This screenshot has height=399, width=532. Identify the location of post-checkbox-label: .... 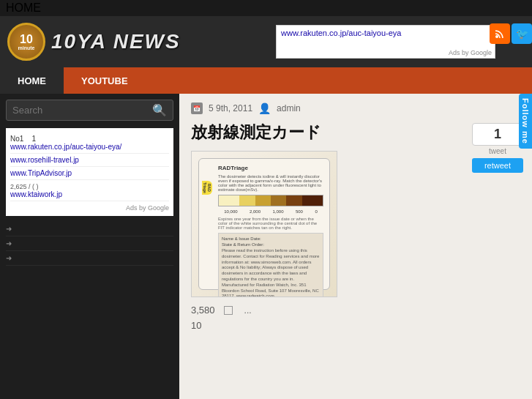
(248, 310).